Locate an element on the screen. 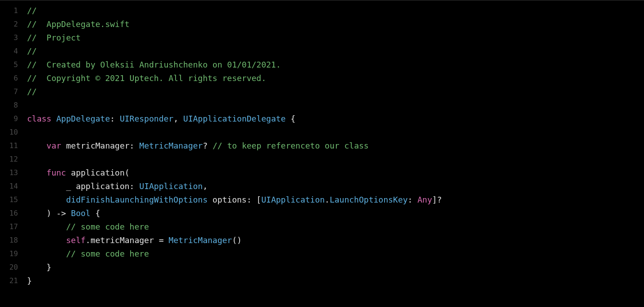 The width and height of the screenshot is (644, 307). line-number: 2 is located at coordinates (9, 24).